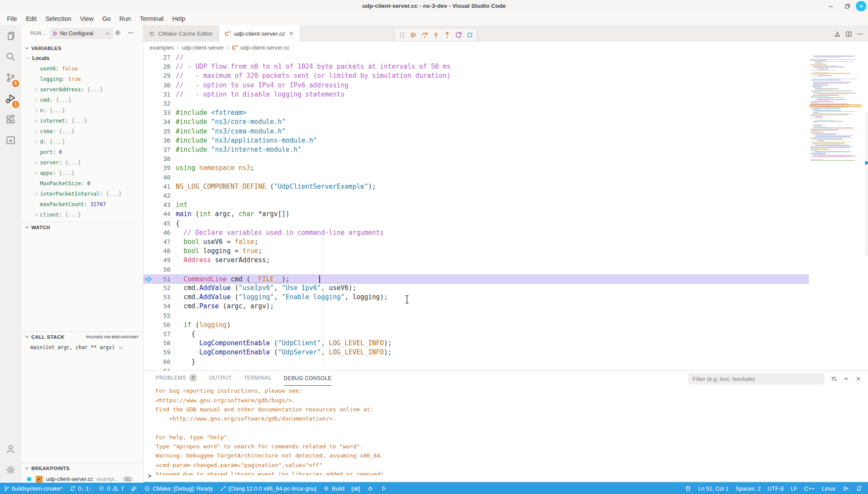 This screenshot has width=868, height=494. What do you see at coordinates (39, 479) in the screenshot?
I see `breakpoint-checkbox: ✓` at bounding box center [39, 479].